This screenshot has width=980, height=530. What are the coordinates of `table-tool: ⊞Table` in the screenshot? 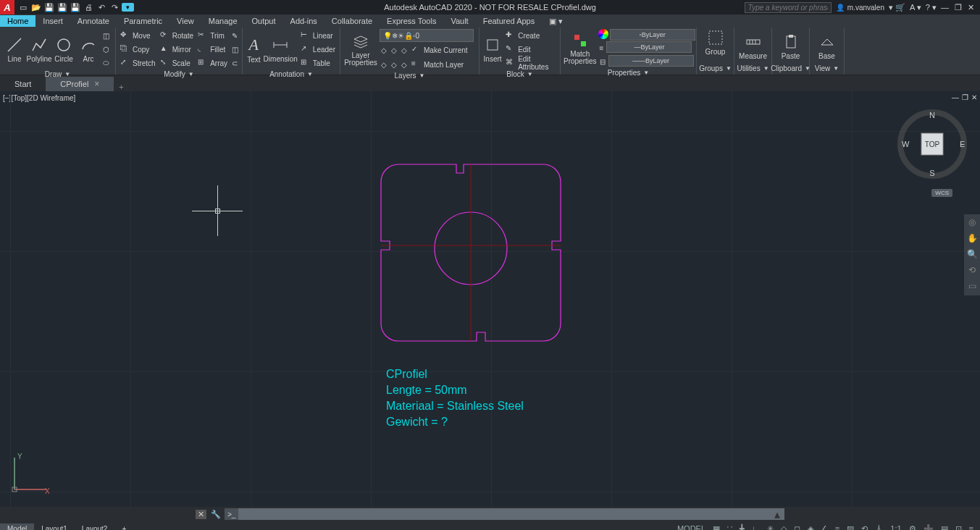 It's located at (318, 63).